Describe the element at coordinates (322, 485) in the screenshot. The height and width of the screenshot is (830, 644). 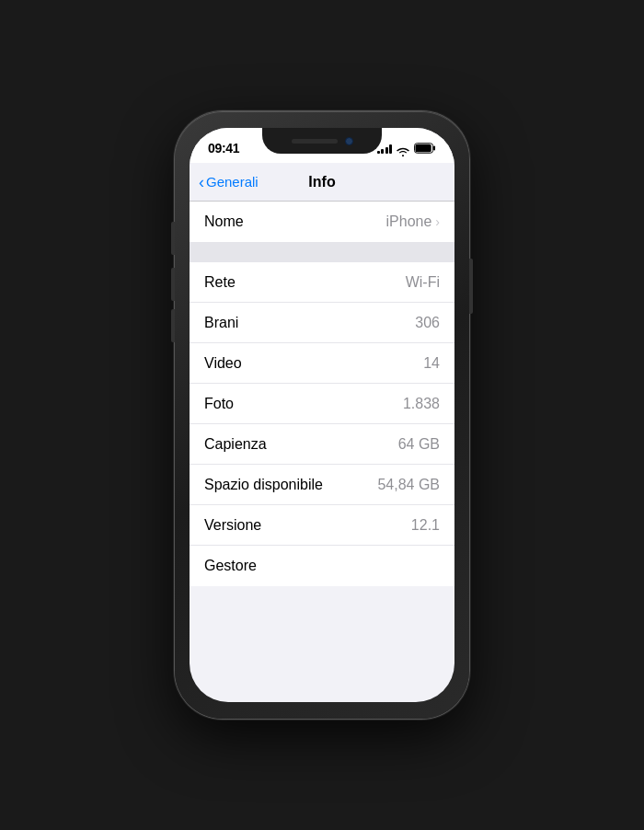
I see `row-spazio: Spazio disponibile 54,84 GB` at that location.